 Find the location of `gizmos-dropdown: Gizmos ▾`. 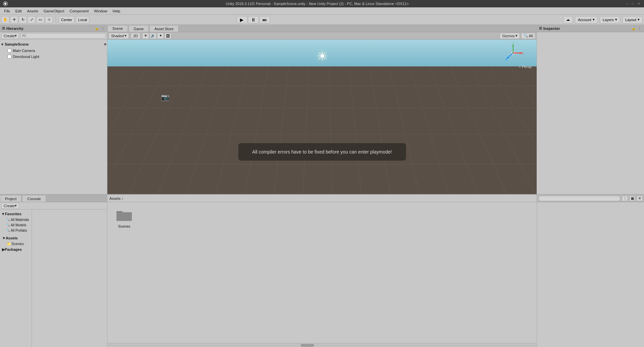

gizmos-dropdown: Gizmos ▾ is located at coordinates (509, 36).